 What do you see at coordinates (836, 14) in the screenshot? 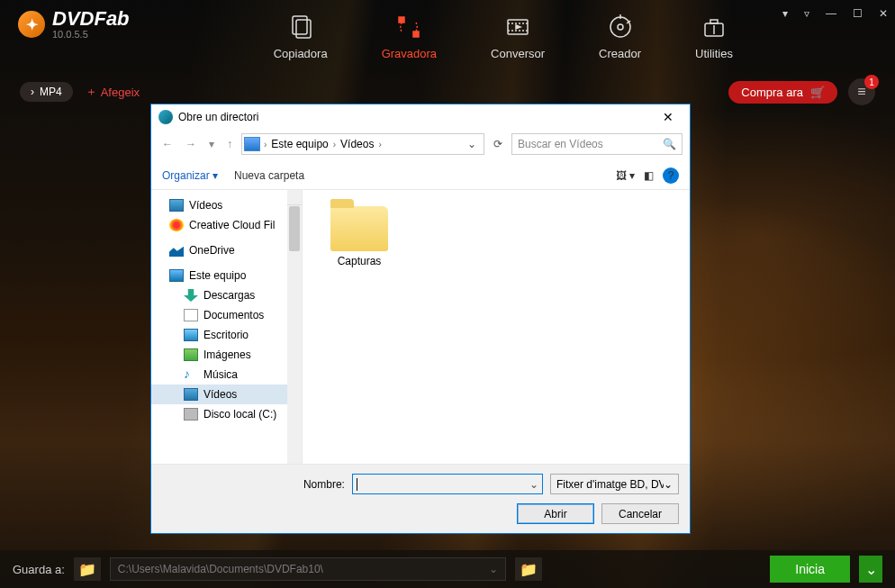
I see `window-controls: ▾ ▿ — ☐ ✕` at bounding box center [836, 14].